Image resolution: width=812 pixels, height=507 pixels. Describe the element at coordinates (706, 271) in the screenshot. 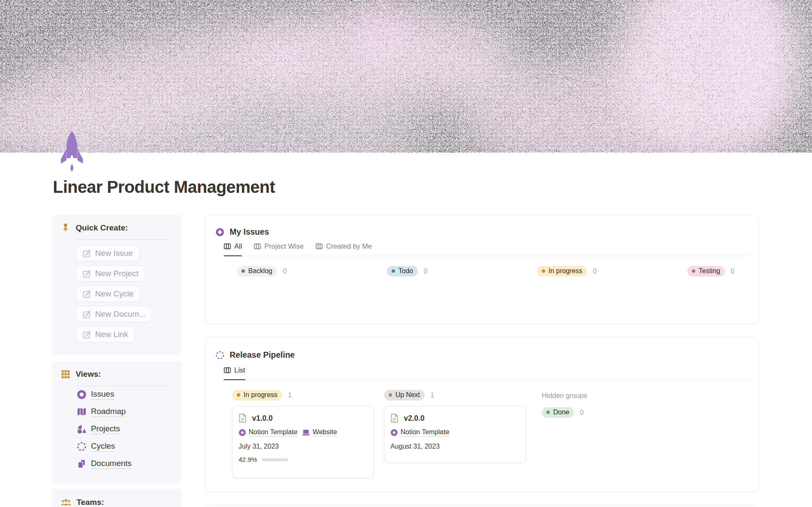

I see `status-badge: Testing` at that location.